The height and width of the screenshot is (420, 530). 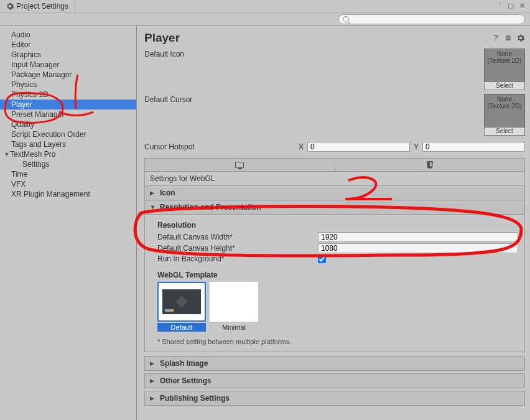 What do you see at coordinates (68, 144) in the screenshot?
I see `sidebar-item-tags-layers: Tags and Layers` at bounding box center [68, 144].